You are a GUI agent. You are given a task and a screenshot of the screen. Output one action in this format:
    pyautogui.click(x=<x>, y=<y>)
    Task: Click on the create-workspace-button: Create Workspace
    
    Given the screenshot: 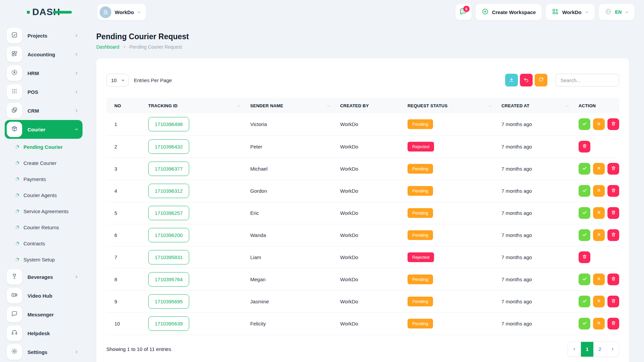 What is the action you would take?
    pyautogui.click(x=509, y=12)
    